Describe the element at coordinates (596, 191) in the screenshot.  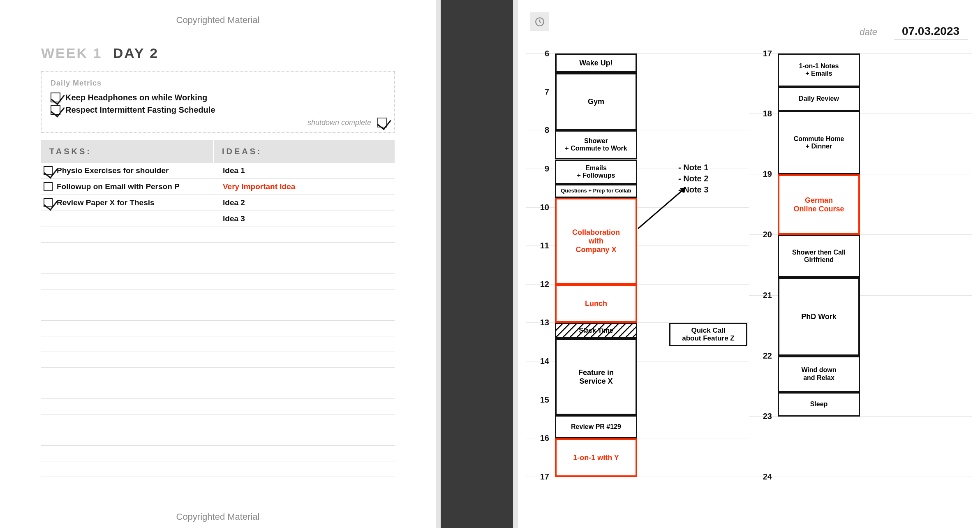
I see `time-block-label: Questions + Prep for Collab` at that location.